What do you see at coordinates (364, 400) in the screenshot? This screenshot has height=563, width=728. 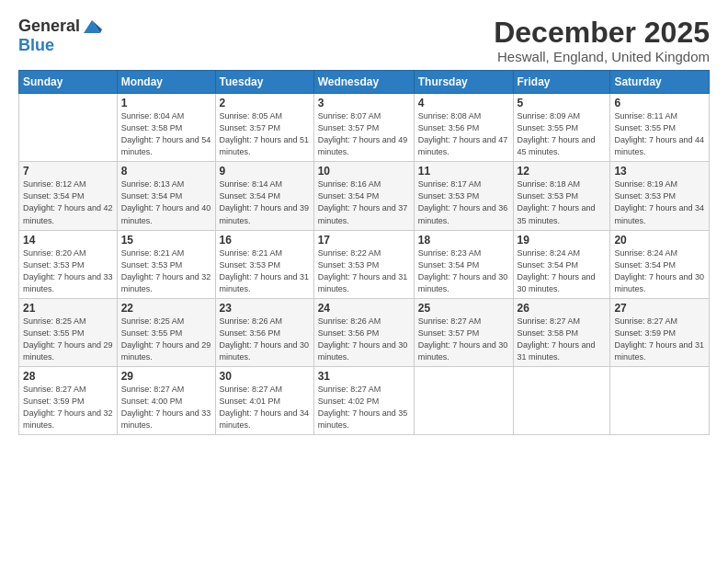 I see `calendar-cell: 31Sunrise: 8:27 AM Sunset: 4:02 PM Dayli…` at bounding box center [364, 400].